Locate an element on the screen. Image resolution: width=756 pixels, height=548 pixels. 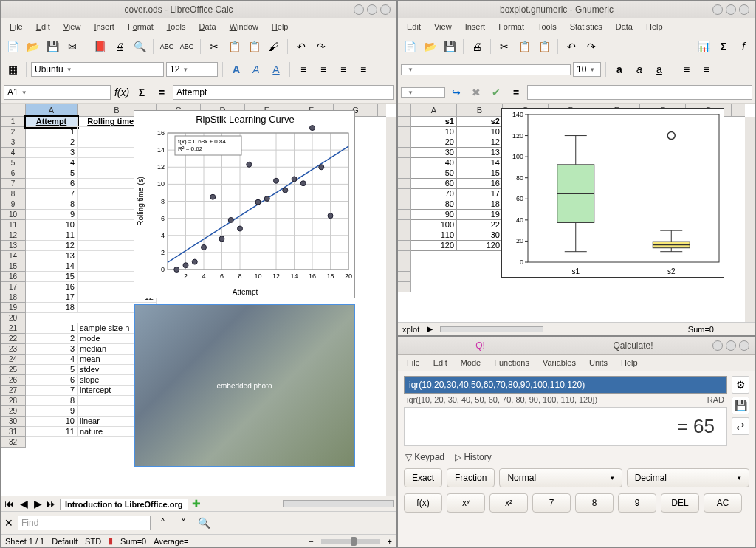
cell: 15 is located at coordinates (480, 174).